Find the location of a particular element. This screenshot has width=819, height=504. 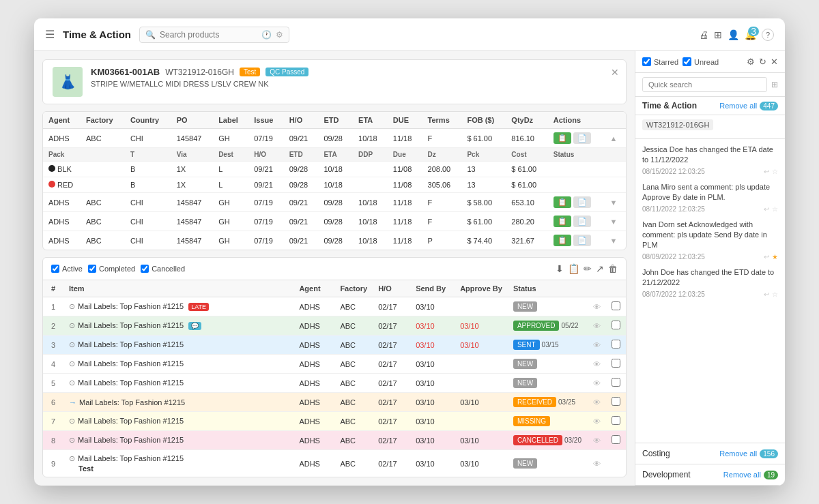

search-input is located at coordinates (209, 35).